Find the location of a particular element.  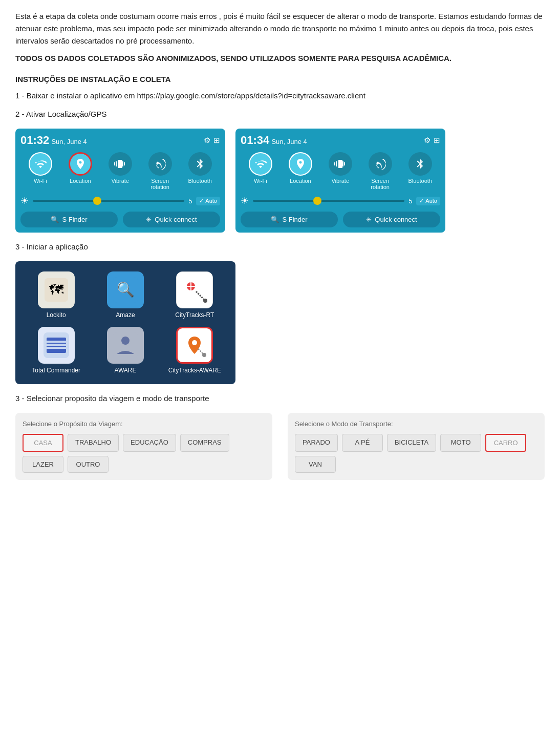

app-total-commander: Total Commander is located at coordinates (56, 350).